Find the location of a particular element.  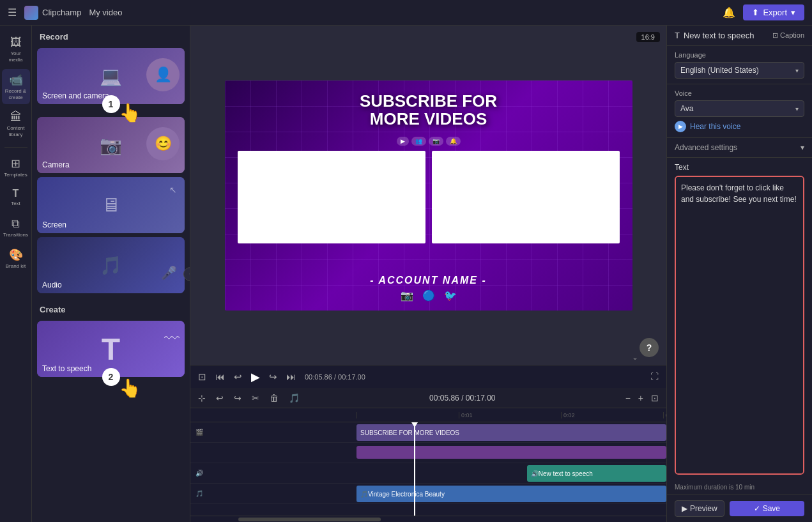

video-account-name: - ACCOUNT NAME - is located at coordinates (428, 280).